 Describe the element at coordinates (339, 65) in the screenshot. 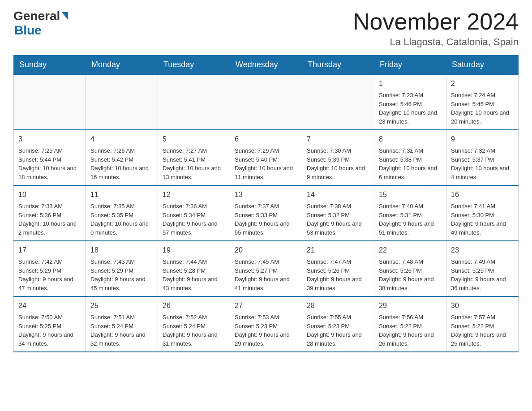

I see `col-thursday: Thursday` at that location.